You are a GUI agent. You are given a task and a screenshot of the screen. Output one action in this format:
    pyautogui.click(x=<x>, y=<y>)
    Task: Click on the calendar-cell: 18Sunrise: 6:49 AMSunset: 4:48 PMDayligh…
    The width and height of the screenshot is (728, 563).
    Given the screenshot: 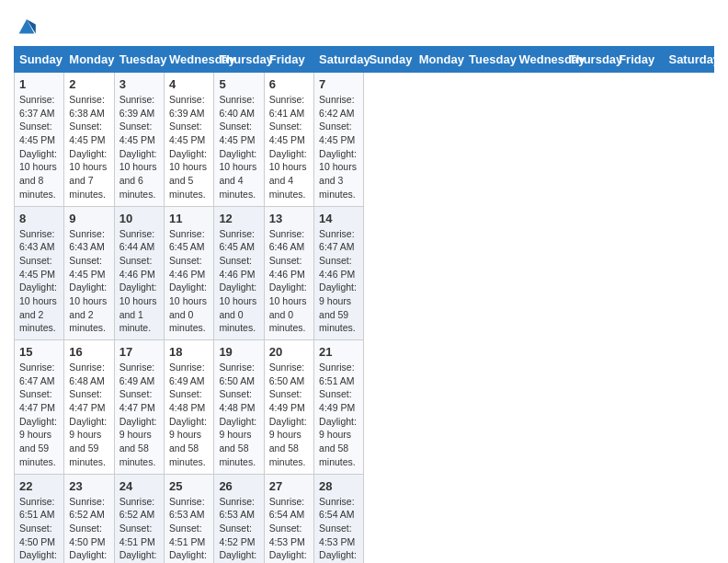 What is the action you would take?
    pyautogui.click(x=189, y=408)
    